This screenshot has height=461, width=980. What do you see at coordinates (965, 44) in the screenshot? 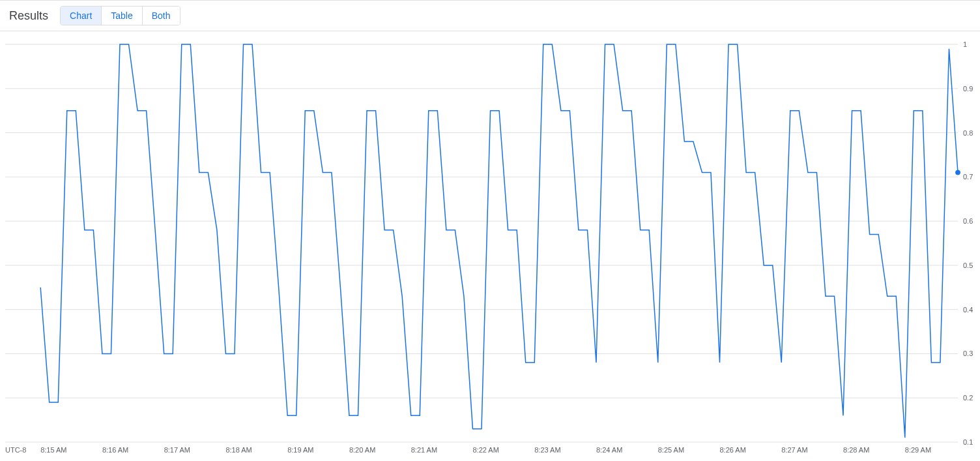
I see `svg-text: 1` at bounding box center [965, 44].